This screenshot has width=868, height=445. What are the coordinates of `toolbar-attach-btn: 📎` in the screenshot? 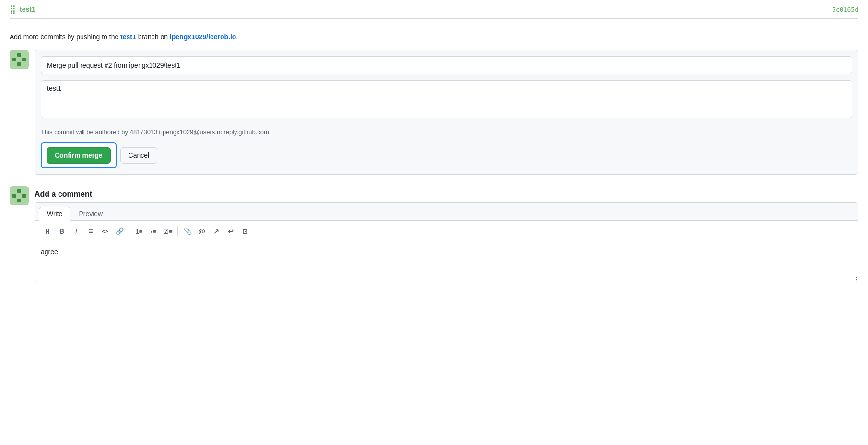 It's located at (188, 231).